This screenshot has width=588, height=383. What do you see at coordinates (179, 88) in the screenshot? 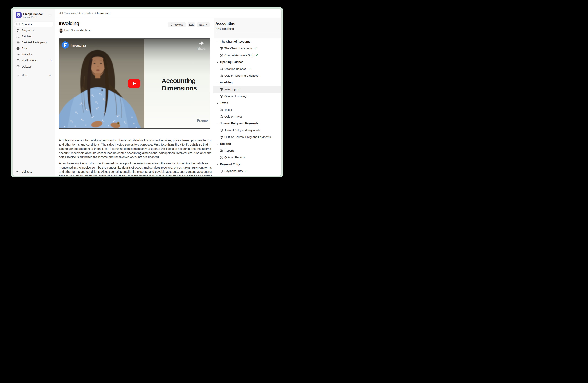
I see `svg-text: Dimensions` at bounding box center [179, 88].